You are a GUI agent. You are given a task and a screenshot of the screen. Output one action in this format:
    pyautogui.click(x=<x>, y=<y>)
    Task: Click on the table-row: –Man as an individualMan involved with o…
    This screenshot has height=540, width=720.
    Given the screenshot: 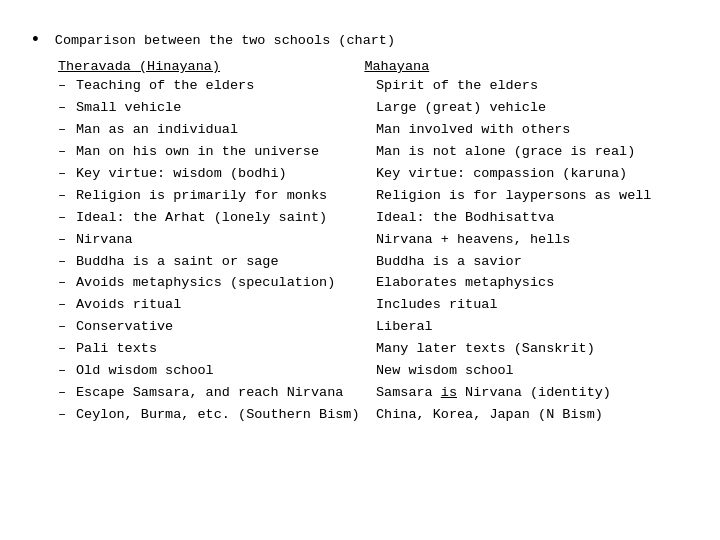 What is the action you would take?
    pyautogui.click(x=374, y=130)
    